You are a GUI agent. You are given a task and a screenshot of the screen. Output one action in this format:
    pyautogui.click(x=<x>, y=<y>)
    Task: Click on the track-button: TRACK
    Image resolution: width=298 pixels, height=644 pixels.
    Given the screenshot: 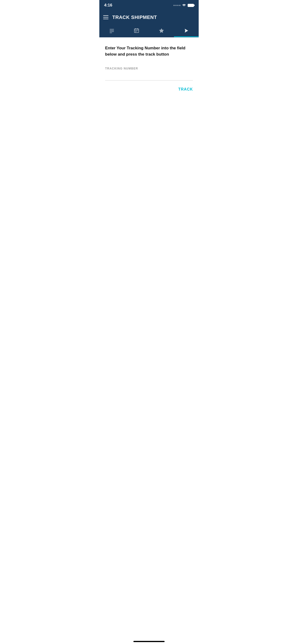 What is the action you would take?
    pyautogui.click(x=186, y=90)
    